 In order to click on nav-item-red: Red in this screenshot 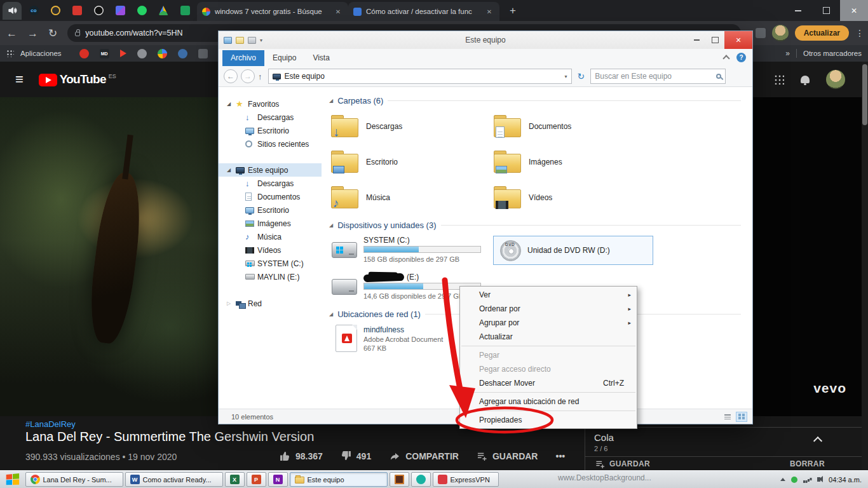, I will do `click(270, 304)`.